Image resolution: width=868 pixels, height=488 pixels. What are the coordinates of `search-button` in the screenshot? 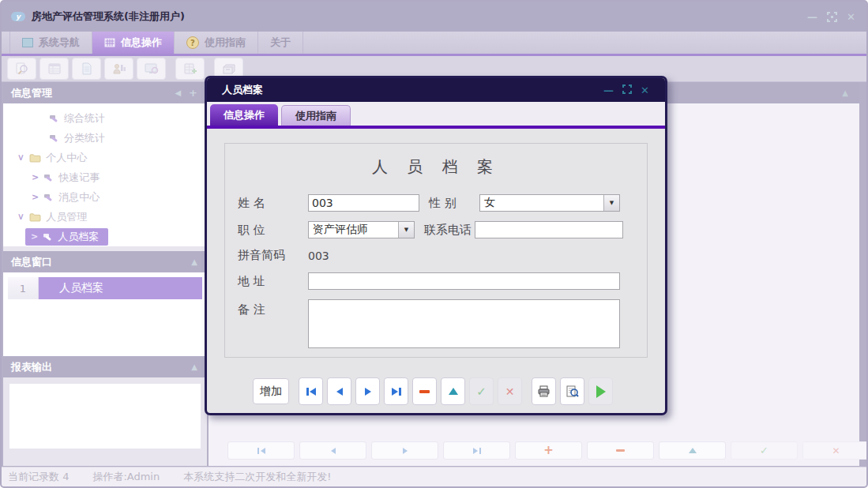 It's located at (22, 69).